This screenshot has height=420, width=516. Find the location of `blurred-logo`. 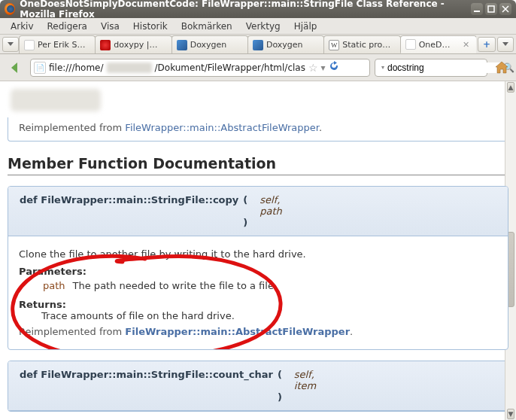

blurred-logo is located at coordinates (56, 100).